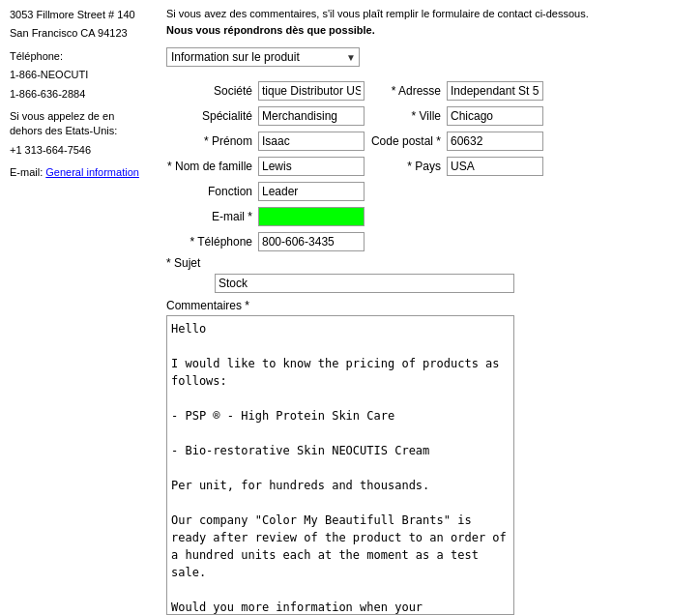  What do you see at coordinates (495, 166) in the screenshot?
I see `pays-input` at bounding box center [495, 166].